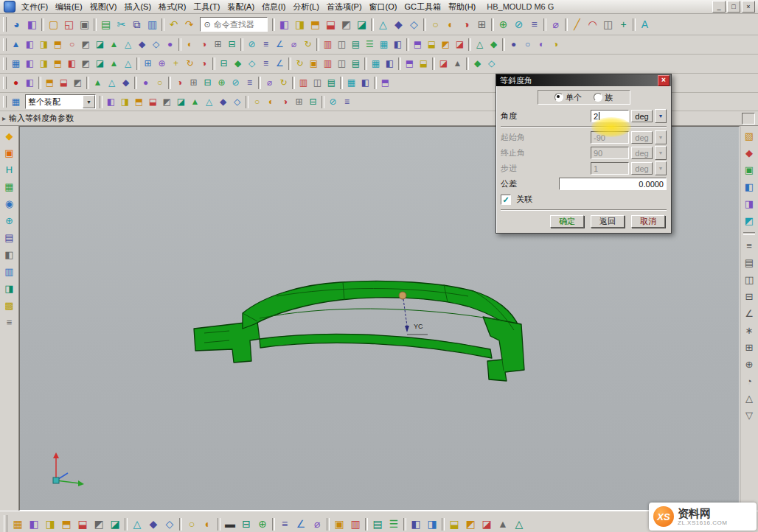 This screenshot has width=758, height=532. Describe the element at coordinates (97, 83) in the screenshot. I see `wcs-dynamics-icon: ▲` at that location.